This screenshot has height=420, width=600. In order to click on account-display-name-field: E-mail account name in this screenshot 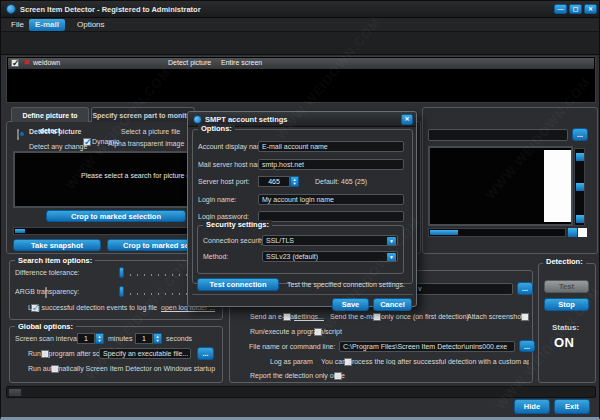, I will do `click(331, 146)`.